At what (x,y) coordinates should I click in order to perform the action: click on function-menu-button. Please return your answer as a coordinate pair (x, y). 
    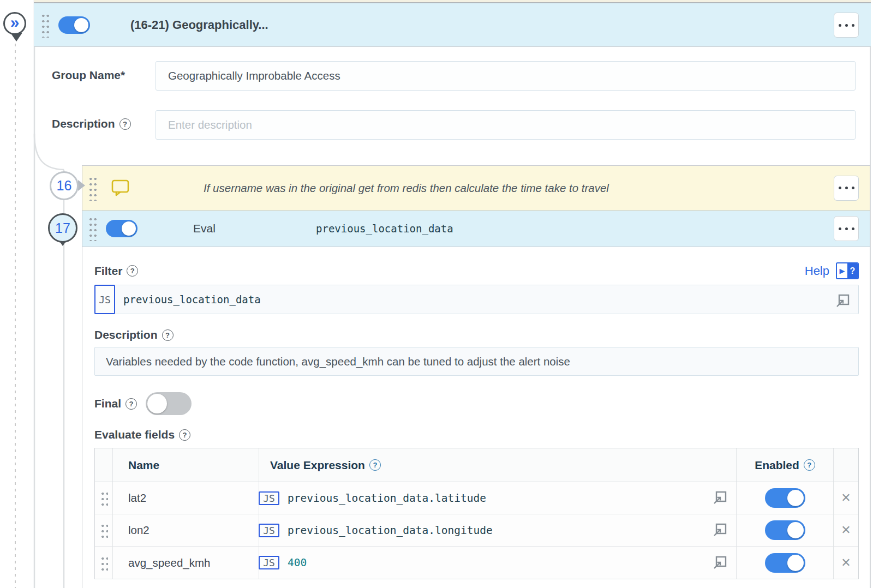
    Looking at the image, I should click on (846, 229).